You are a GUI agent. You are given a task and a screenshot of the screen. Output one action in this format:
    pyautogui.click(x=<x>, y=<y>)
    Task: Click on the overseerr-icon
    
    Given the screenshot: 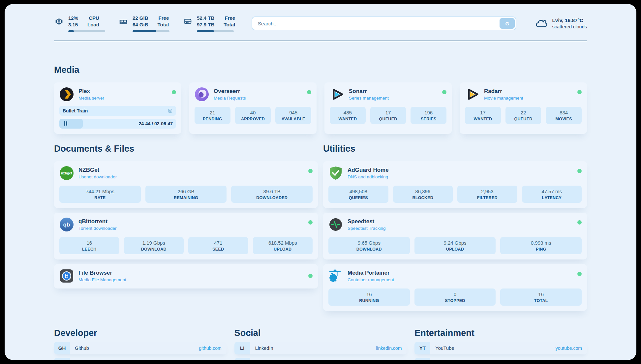 What is the action you would take?
    pyautogui.click(x=202, y=94)
    